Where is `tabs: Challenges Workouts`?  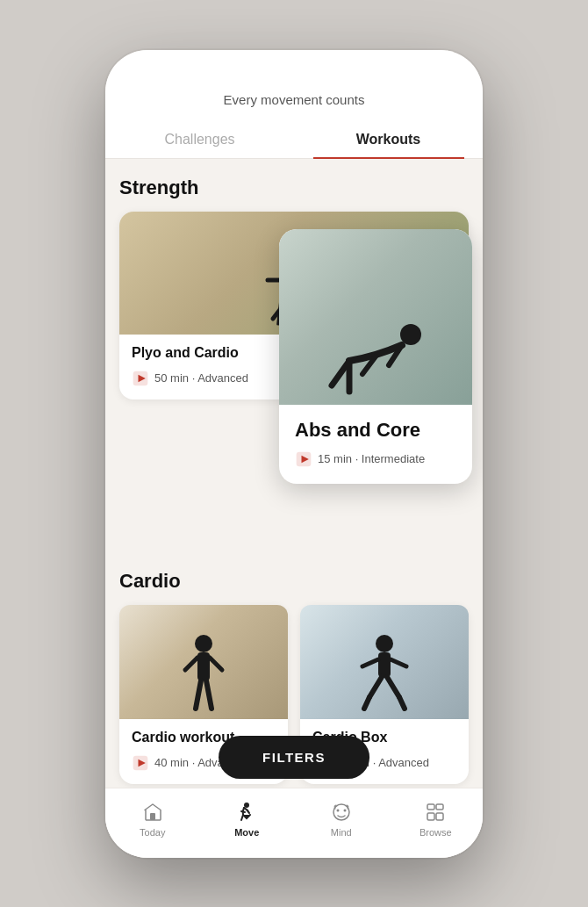 tabs: Challenges Workouts is located at coordinates (294, 140).